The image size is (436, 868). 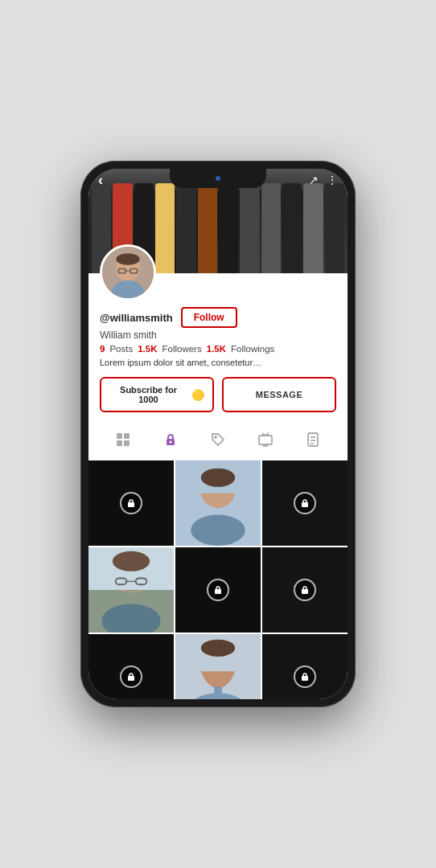 I want to click on notch, so click(x=218, y=178).